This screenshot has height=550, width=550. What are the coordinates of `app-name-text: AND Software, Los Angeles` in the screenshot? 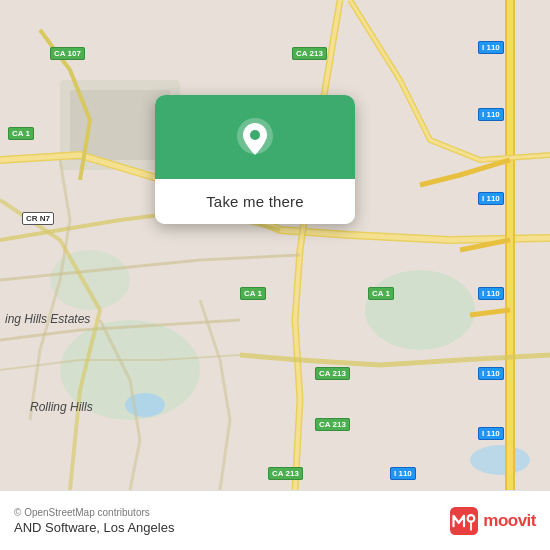 It's located at (94, 528).